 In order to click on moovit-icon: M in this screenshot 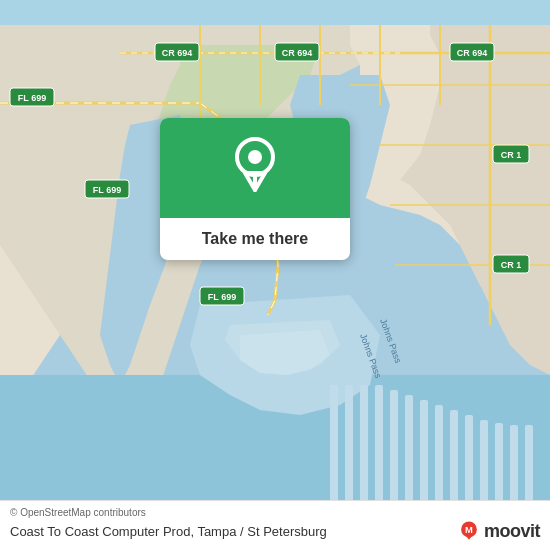, I will do `click(469, 531)`.